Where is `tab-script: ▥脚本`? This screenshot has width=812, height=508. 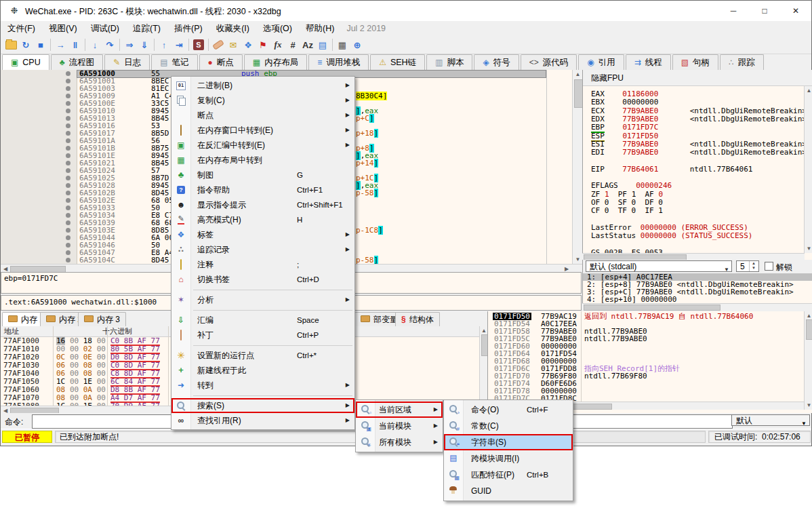 tab-script: ▥脚本 is located at coordinates (449, 62).